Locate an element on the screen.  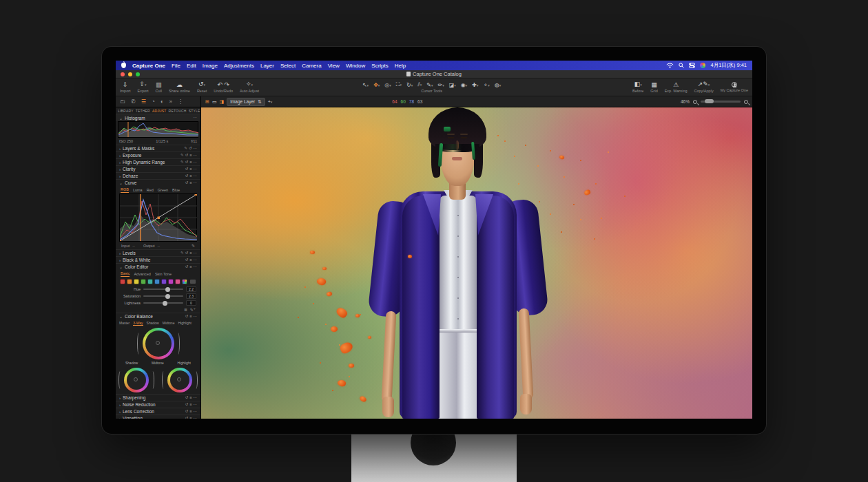
panel-row-color-editor: ⌄ Color Editor ↺≡⋯ is located at coordinates (158, 266).